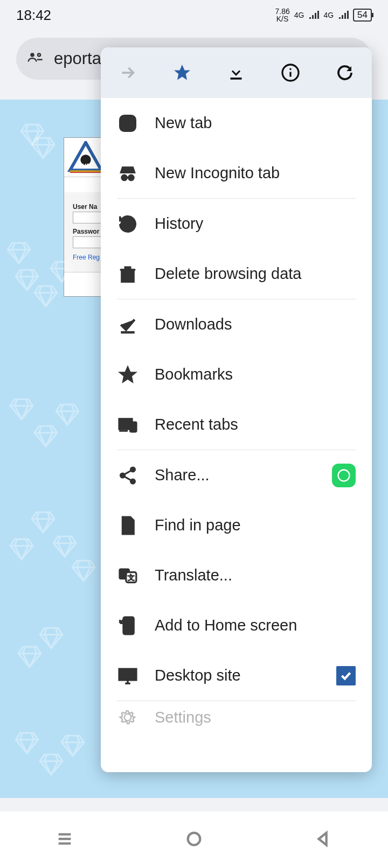 This screenshot has width=388, height=868. Describe the element at coordinates (255, 274) in the screenshot. I see `menu-label: Delete browsing data` at that location.